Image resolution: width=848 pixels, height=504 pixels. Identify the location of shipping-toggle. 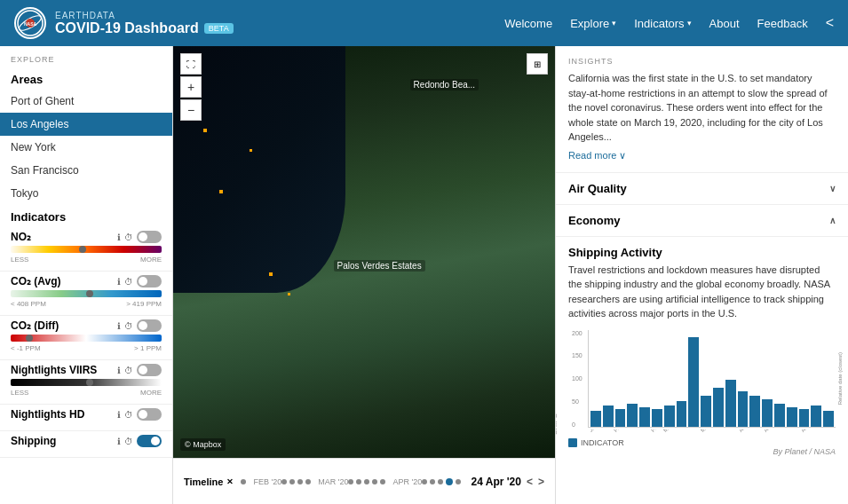
(149, 441).